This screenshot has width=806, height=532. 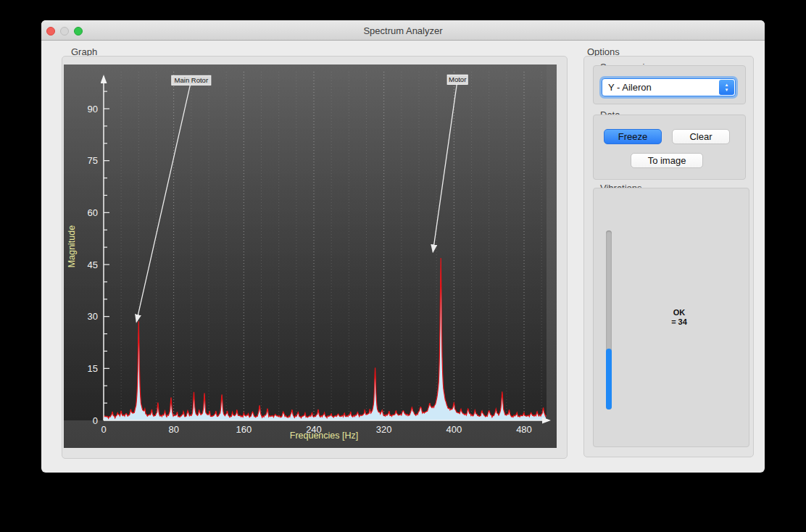 What do you see at coordinates (93, 161) in the screenshot?
I see `svg-text: 75` at bounding box center [93, 161].